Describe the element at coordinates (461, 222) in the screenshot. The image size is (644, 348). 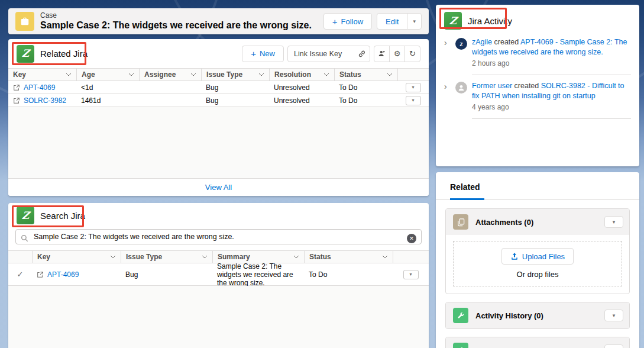
I see `attachment-file-icon` at that location.